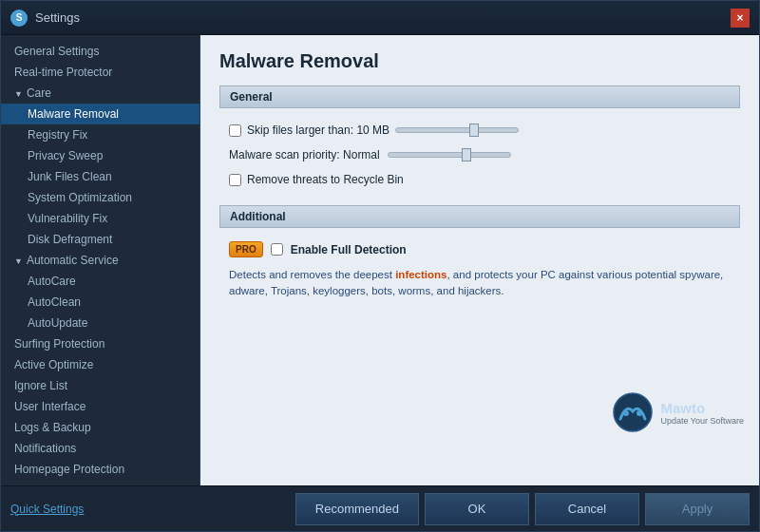 Image resolution: width=760 pixels, height=532 pixels. What do you see at coordinates (101, 156) in the screenshot?
I see `sidebar-item-privacy-sweep: Privacy Sweep` at bounding box center [101, 156].